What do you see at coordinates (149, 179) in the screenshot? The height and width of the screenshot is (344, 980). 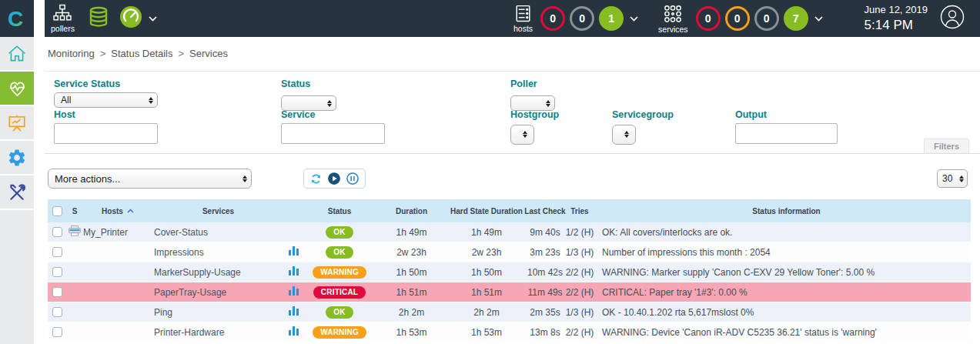 I see `more-actions-select: More actions...` at bounding box center [149, 179].